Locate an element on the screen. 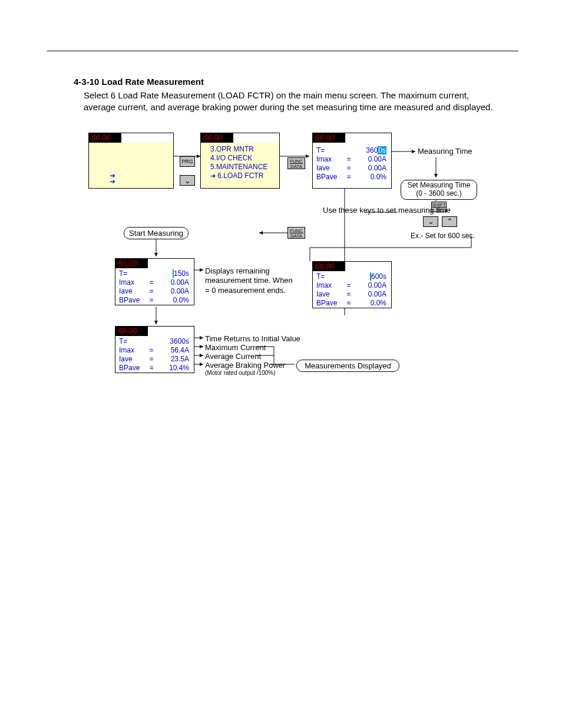 The image size is (562, 728). prg-key: PRG is located at coordinates (187, 162).